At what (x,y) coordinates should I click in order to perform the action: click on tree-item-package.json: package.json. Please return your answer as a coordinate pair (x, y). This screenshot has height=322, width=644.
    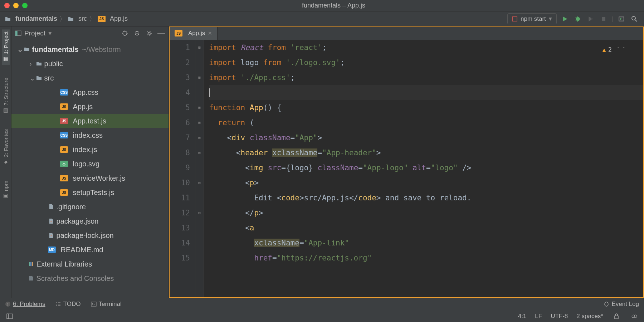
    Looking at the image, I should click on (90, 221).